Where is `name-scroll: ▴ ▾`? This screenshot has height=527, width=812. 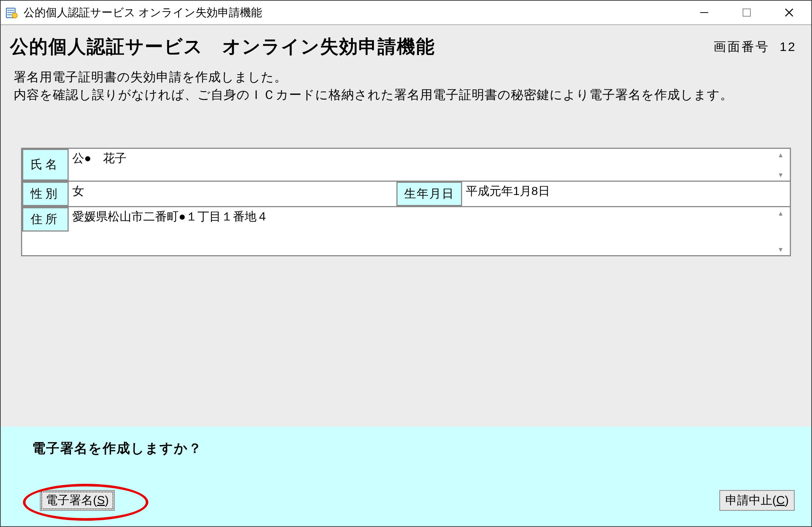 name-scroll: ▴ ▾ is located at coordinates (781, 165).